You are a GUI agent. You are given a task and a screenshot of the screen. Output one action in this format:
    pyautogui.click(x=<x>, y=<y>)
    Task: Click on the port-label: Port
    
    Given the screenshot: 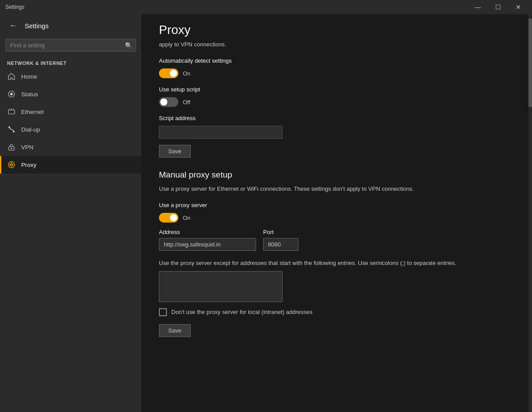 What is the action you would take?
    pyautogui.click(x=281, y=232)
    